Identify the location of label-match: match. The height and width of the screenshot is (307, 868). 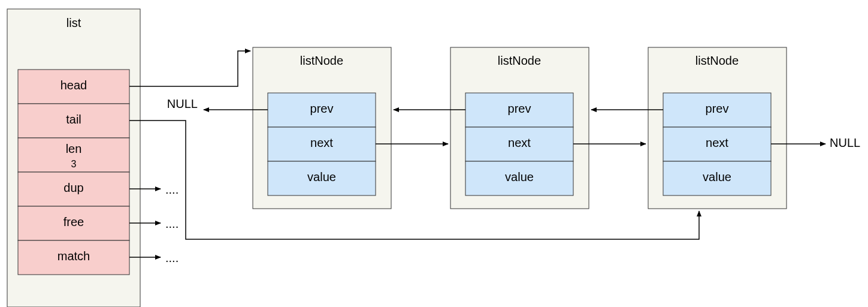
(74, 256).